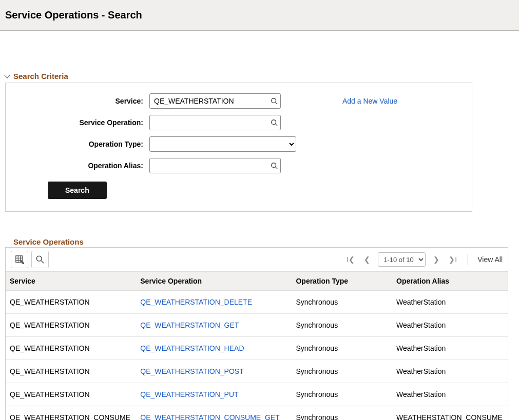 The width and height of the screenshot is (519, 420). Describe the element at coordinates (257, 303) in the screenshot. I see `table-row: QE_WEATHERSTATIONQE_WEATHERSTATION_DELET…` at that location.